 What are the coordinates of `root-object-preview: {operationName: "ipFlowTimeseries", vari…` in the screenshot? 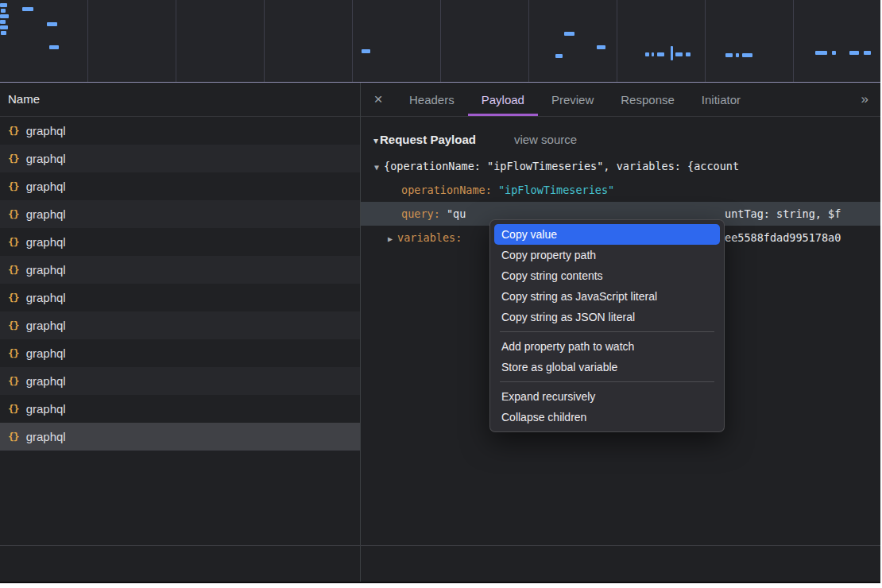 It's located at (561, 166).